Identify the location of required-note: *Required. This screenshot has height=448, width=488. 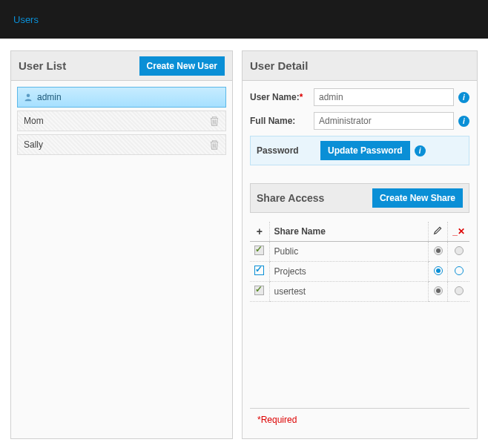
(360, 420).